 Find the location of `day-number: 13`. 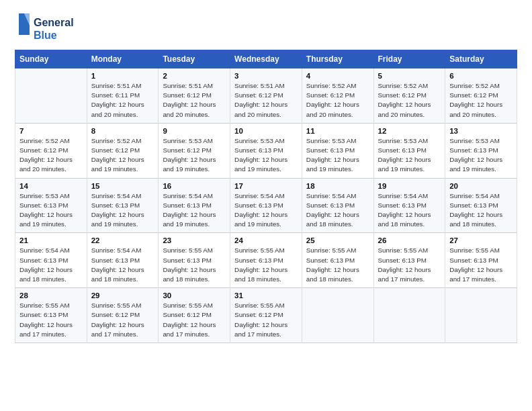

day-number: 13 is located at coordinates (481, 131).